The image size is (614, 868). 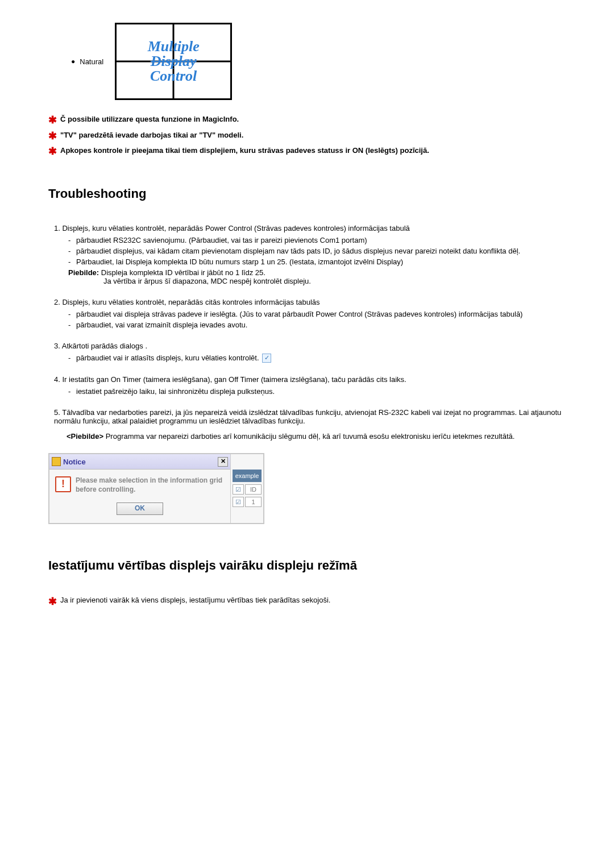 What do you see at coordinates (85, 437) in the screenshot?
I see `piebilde-label: <Piebilde>` at bounding box center [85, 437].